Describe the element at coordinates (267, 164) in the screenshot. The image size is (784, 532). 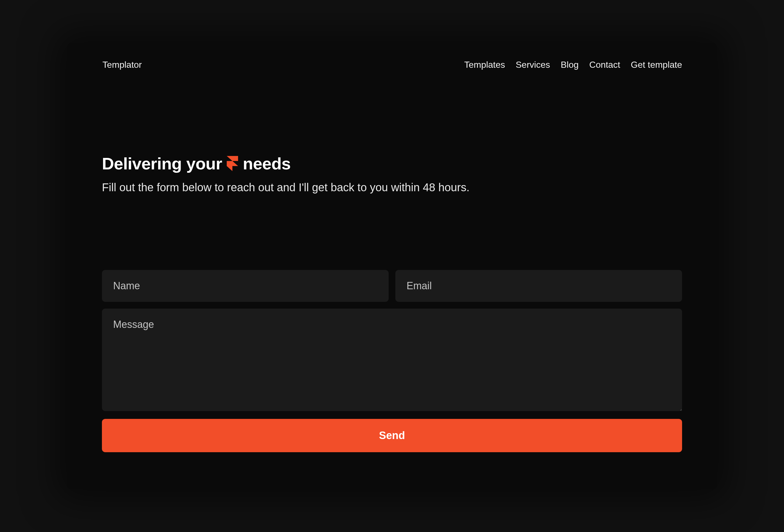
I see `hero-title-post: needs` at that location.